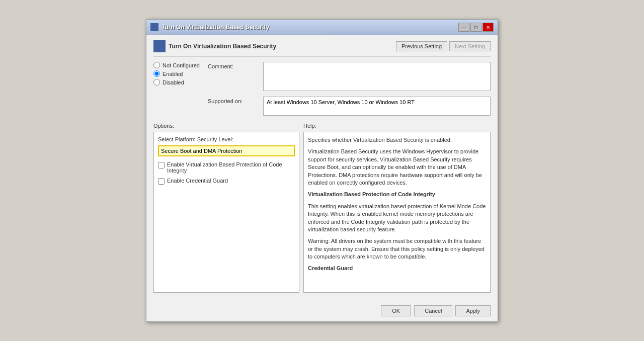 Image resolution: width=644 pixels, height=341 pixels. Describe the element at coordinates (226, 167) in the screenshot. I see `checkbox-code-integrity: Enable Virtualization Based Protection o…` at that location.